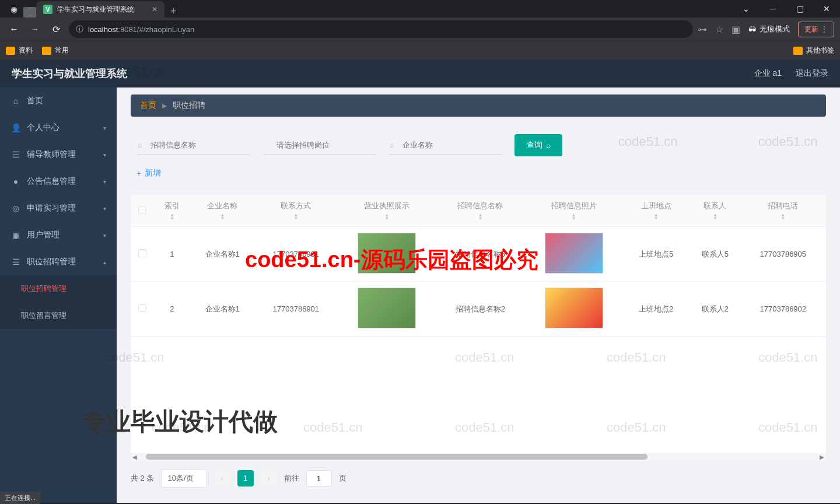  What do you see at coordinates (30, 12) in the screenshot?
I see `tab-placeholder-icon` at bounding box center [30, 12].